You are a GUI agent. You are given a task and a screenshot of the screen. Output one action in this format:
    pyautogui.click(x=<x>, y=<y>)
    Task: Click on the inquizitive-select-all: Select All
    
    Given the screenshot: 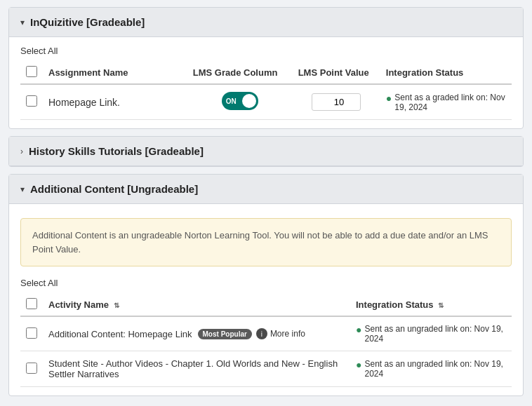 What is the action you would take?
    pyautogui.click(x=266, y=50)
    